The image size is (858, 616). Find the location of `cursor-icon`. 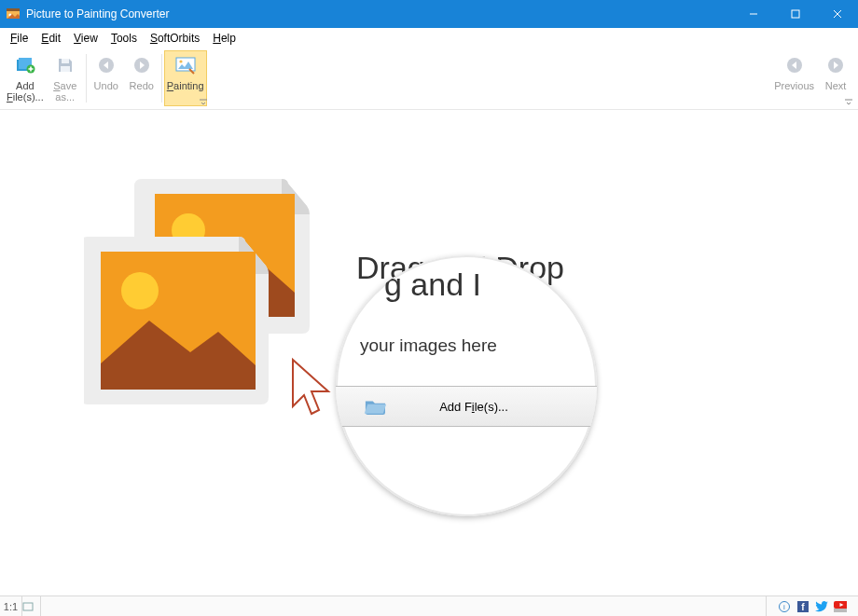

cursor-icon is located at coordinates (311, 389).